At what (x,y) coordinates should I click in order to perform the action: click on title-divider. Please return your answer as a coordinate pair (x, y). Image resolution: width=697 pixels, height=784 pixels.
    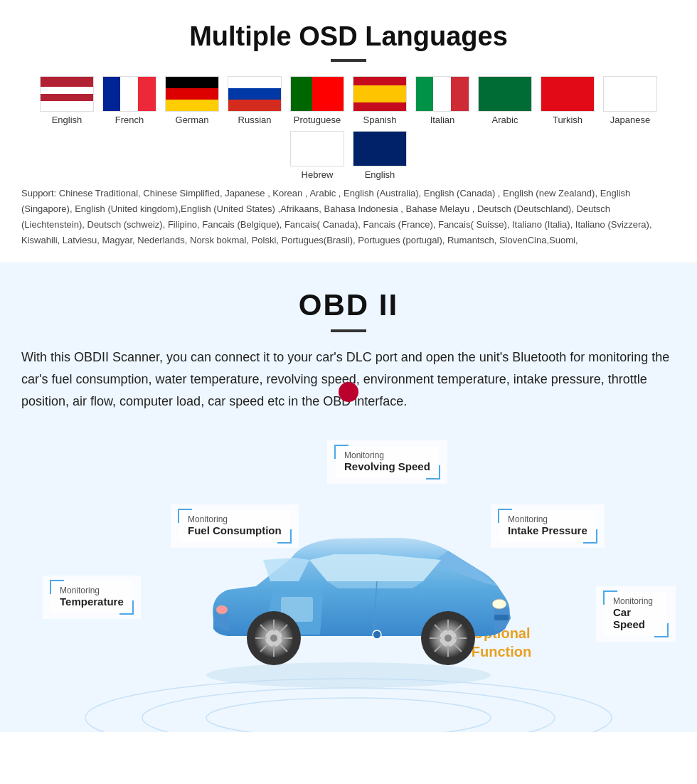
    Looking at the image, I should click on (348, 60).